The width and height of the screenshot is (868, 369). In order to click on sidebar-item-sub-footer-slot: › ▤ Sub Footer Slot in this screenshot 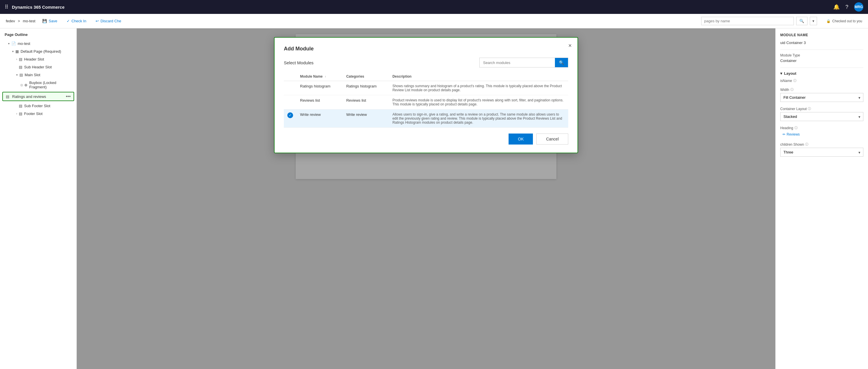, I will do `click(38, 106)`.